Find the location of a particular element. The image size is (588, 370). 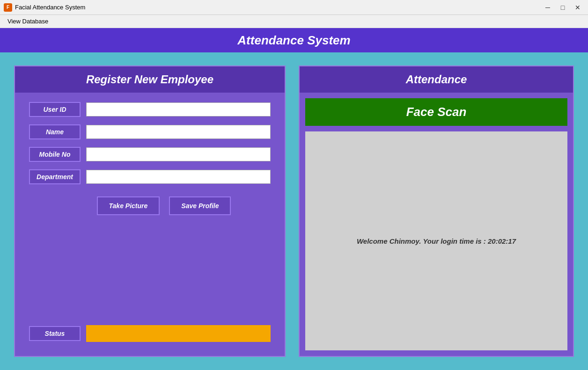

titlebar-controls: ─ □ ✕ is located at coordinates (563, 7).